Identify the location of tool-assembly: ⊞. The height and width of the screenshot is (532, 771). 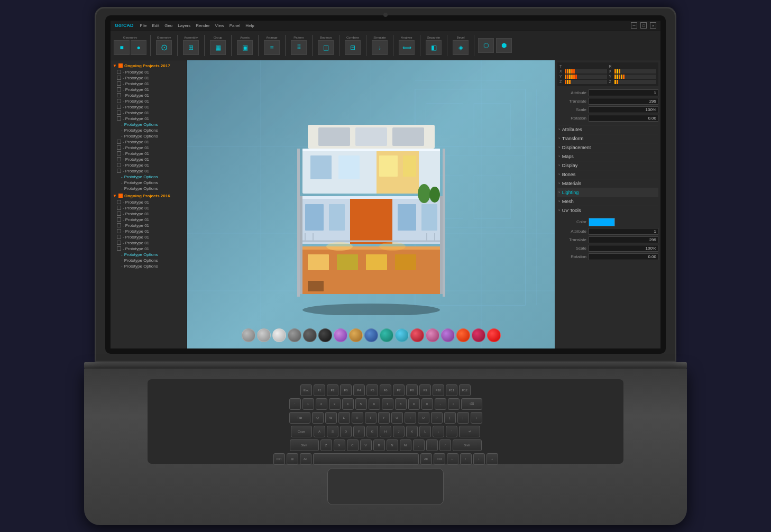
(191, 48).